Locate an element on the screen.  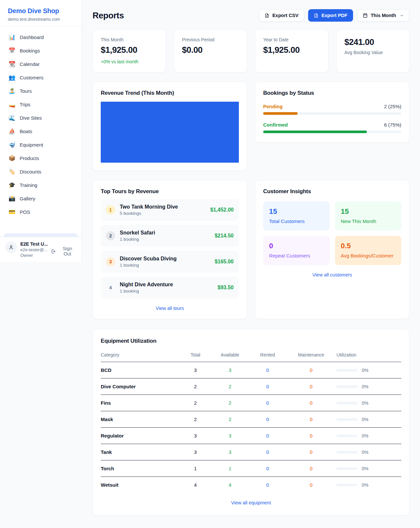
tile-value: 0 is located at coordinates (297, 246).